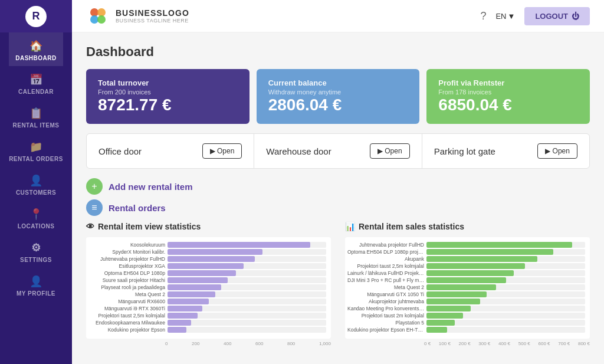  I want to click on sidebar-item-settings: ⚙ SETTINGS, so click(36, 251).